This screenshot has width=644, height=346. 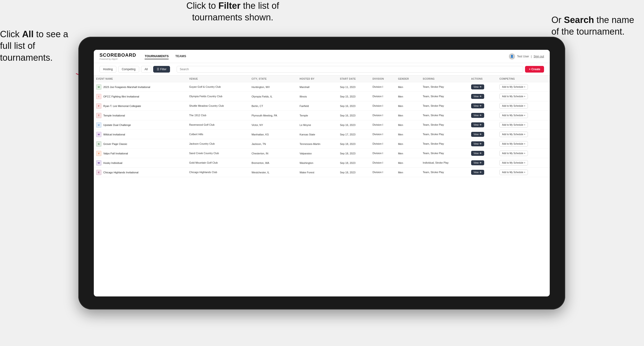 What do you see at coordinates (273, 125) in the screenshot?
I see `cell-city-state: Victor, NY` at bounding box center [273, 125].